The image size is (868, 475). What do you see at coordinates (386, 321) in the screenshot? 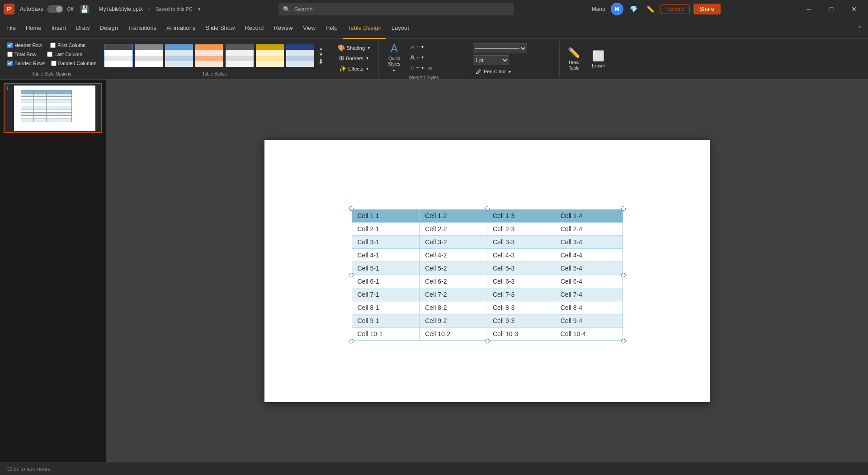
I see `table-cell: Cell 9-1` at bounding box center [386, 321].